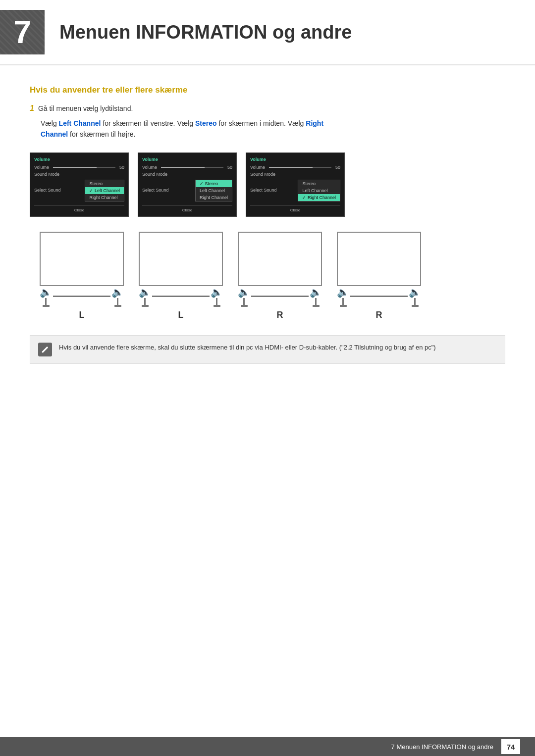  I want to click on monitor-base-row-2: 🔈 🔈, so click(181, 297).